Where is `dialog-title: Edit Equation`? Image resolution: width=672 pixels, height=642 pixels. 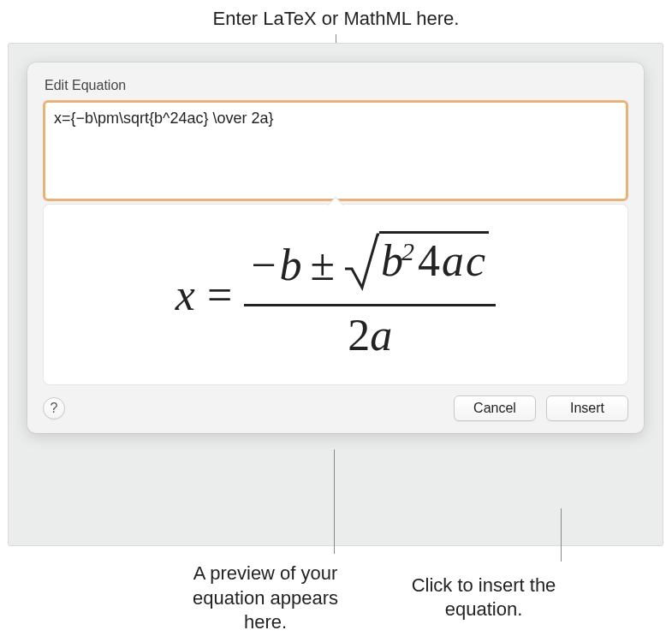 dialog-title: Edit Equation is located at coordinates (336, 86).